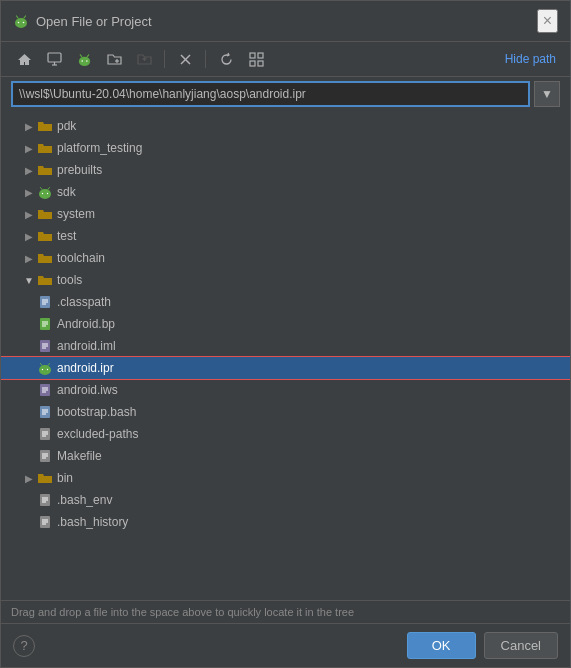 This screenshot has width=571, height=668. What do you see at coordinates (45, 280) in the screenshot?
I see `folder-icon-tools` at bounding box center [45, 280].